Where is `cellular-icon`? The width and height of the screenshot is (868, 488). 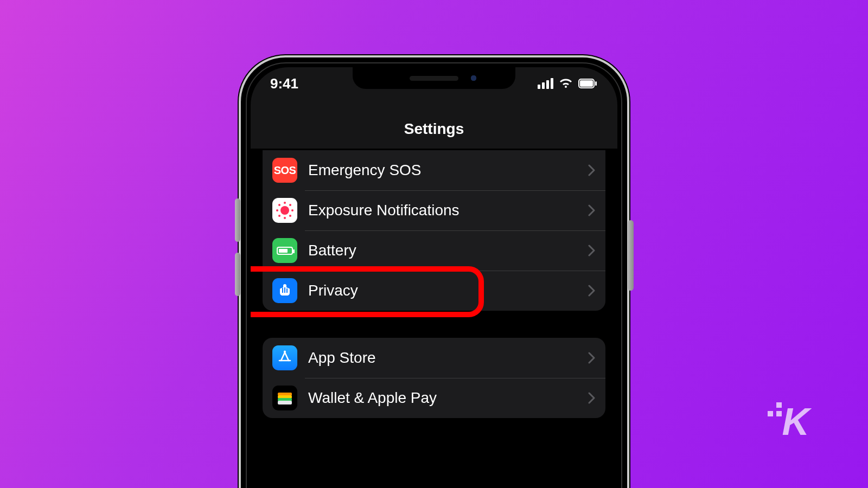 cellular-icon is located at coordinates (546, 84).